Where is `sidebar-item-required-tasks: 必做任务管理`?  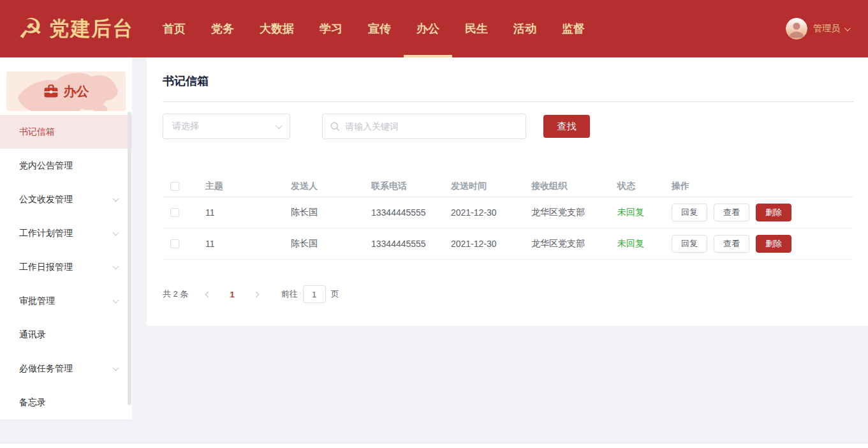 sidebar-item-required-tasks: 必做任务管理 is located at coordinates (66, 369).